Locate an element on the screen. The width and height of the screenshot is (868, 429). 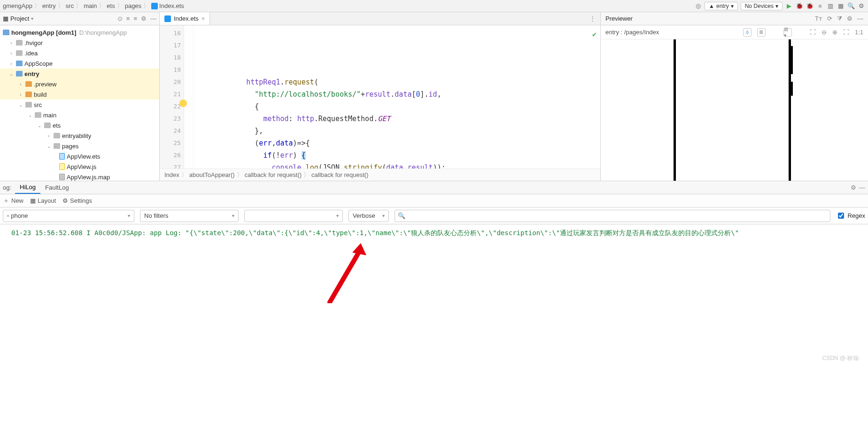
attach-debug-icon: 🐞 is located at coordinates (810, 6).